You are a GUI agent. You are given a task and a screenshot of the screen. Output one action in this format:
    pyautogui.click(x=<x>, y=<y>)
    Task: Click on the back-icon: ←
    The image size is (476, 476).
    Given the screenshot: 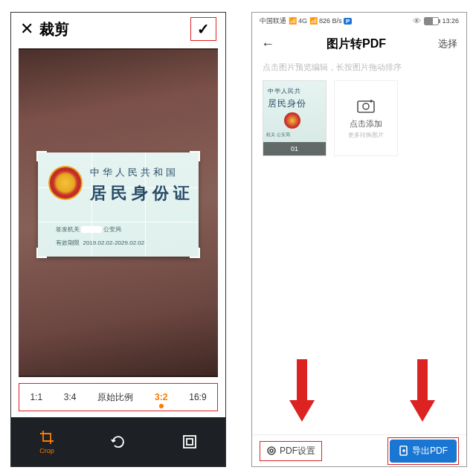 What is the action you would take?
    pyautogui.click(x=268, y=45)
    